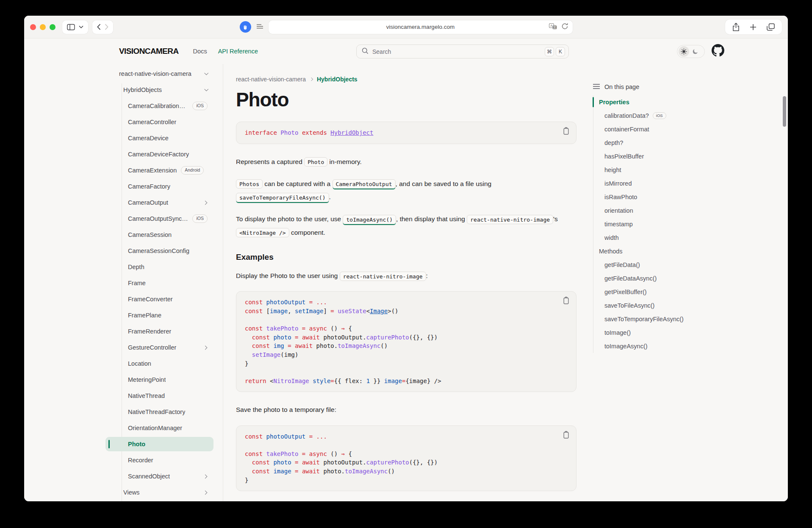  I want to click on sidebar-item-location: Location, so click(164, 364).